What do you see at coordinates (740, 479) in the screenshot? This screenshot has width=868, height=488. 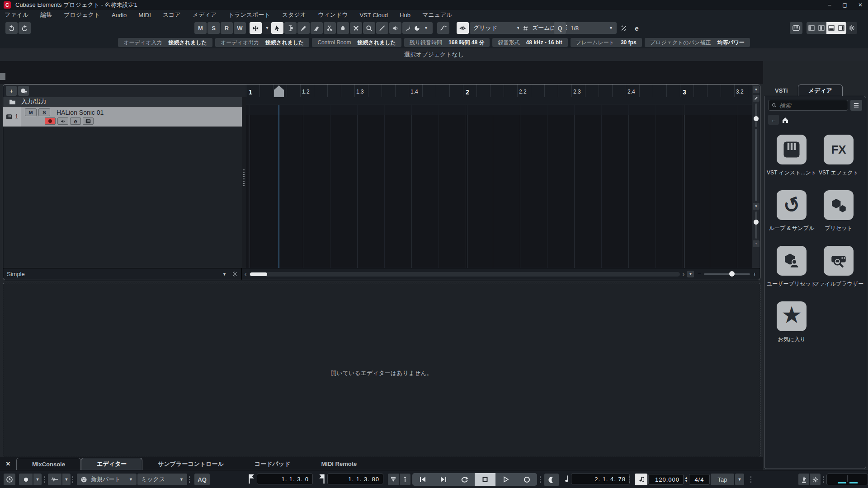 I see `tempo-dropdown: ▼` at bounding box center [740, 479].